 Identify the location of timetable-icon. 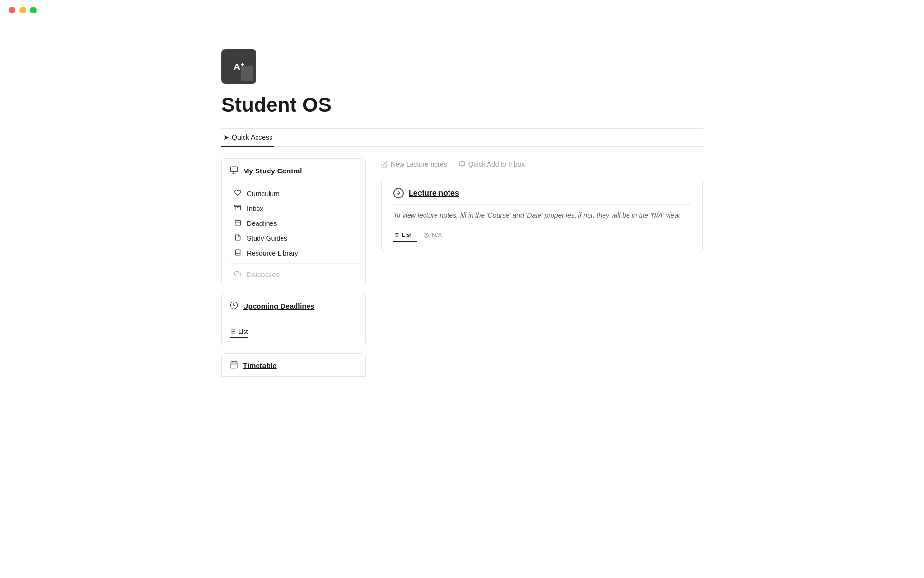
(234, 365).